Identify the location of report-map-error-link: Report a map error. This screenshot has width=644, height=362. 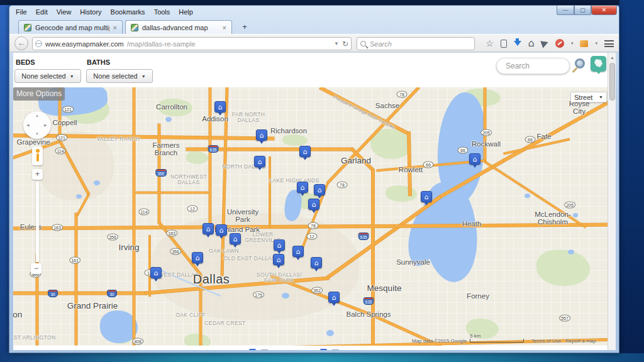
(586, 342).